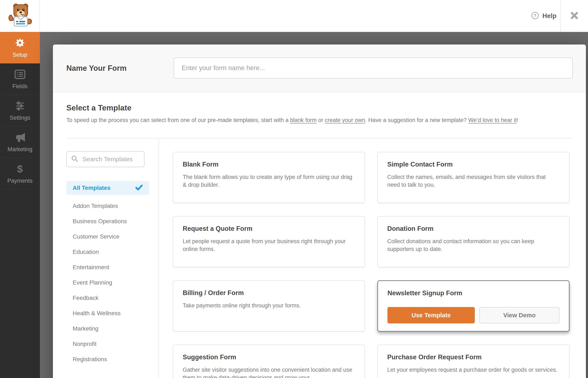 The image size is (588, 378). I want to click on category-item-all-templates-selected: All Templates, so click(108, 188).